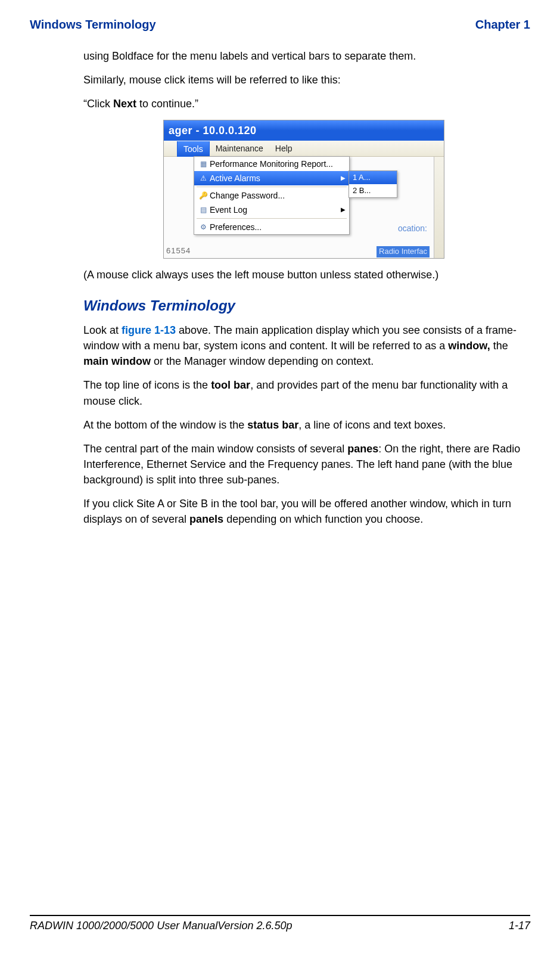  Describe the element at coordinates (272, 195) in the screenshot. I see `tools-dropdown: ▦ Performance Monitoring Report... ⚠ Act…` at that location.